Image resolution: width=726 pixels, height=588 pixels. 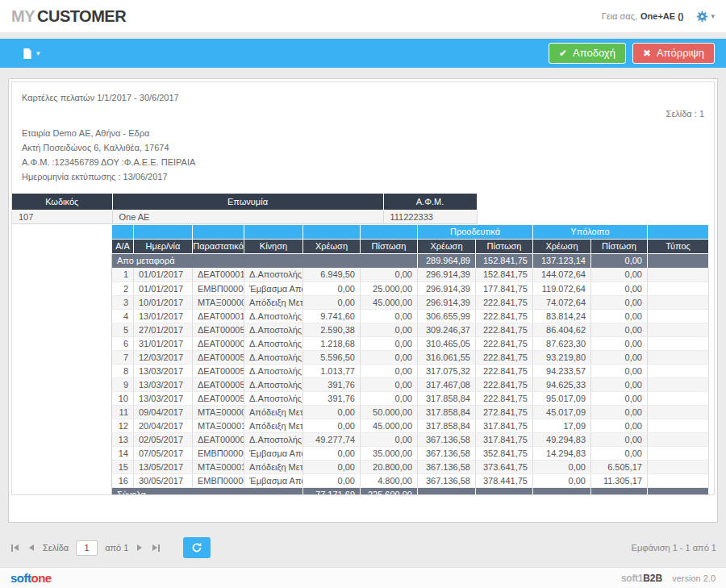 What do you see at coordinates (411, 453) in the screenshot?
I see `table-row: 1407/05/2017ΕΜΒΠ000003Έμβασμα Απο Π...0,…` at bounding box center [411, 453].